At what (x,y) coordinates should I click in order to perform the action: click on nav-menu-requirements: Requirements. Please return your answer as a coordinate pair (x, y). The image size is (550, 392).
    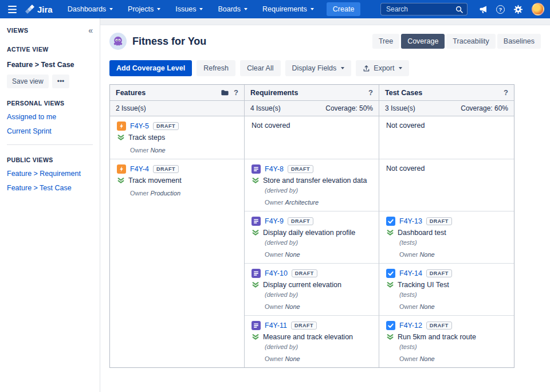
    Looking at the image, I should click on (288, 9).